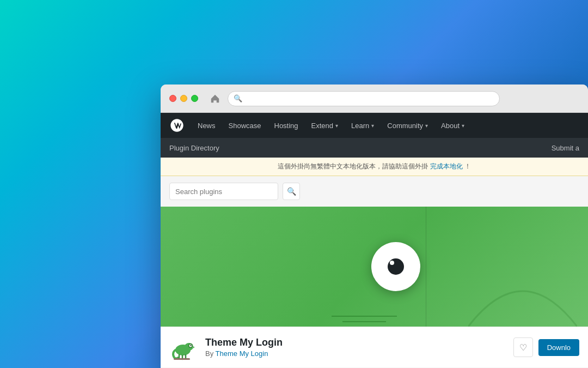 The image size is (588, 368). I want to click on search-button: 🔍, so click(291, 191).